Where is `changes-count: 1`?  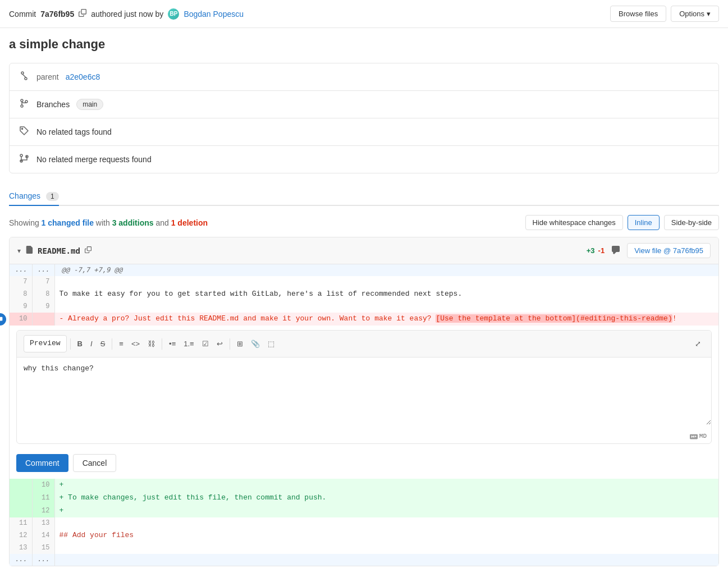 changes-count: 1 is located at coordinates (53, 196).